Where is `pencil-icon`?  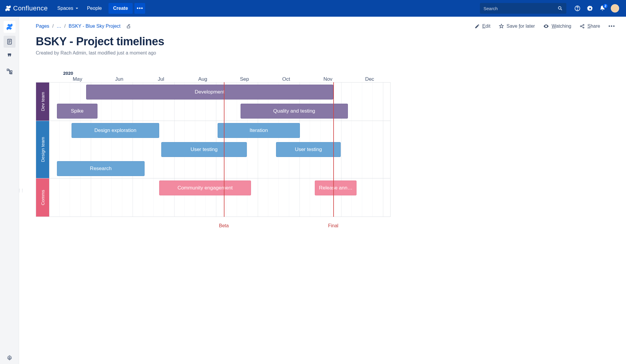 pencil-icon is located at coordinates (477, 26).